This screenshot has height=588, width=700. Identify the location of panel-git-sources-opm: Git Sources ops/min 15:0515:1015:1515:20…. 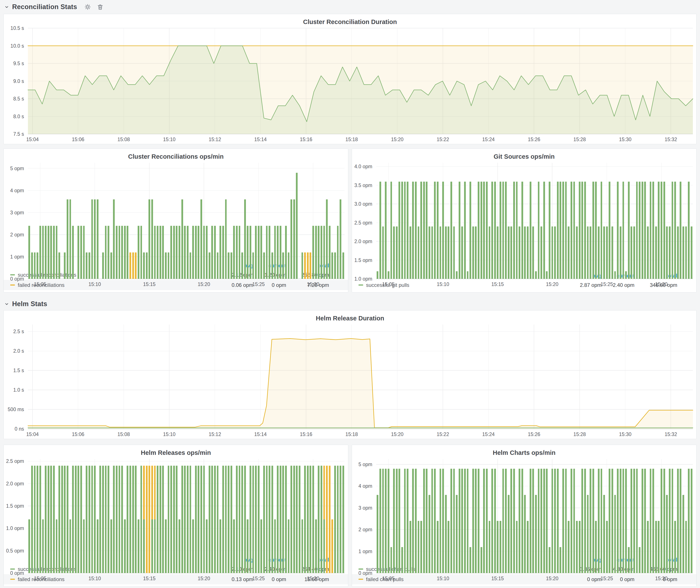
(524, 221).